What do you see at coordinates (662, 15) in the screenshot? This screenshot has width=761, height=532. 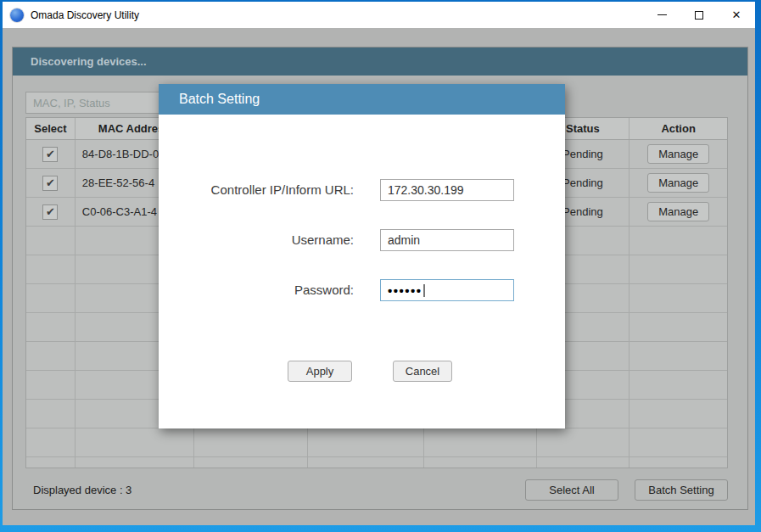 I see `minimize-button` at bounding box center [662, 15].